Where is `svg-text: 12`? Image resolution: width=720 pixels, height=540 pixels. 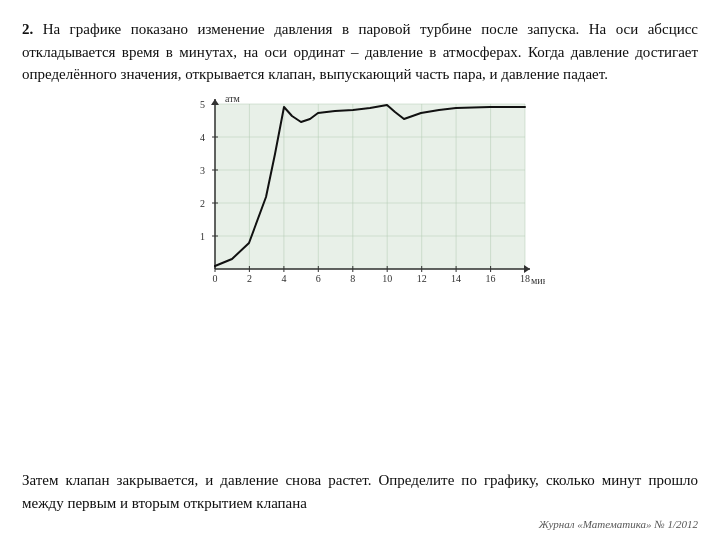
svg-text: 12 is located at coordinates (422, 278).